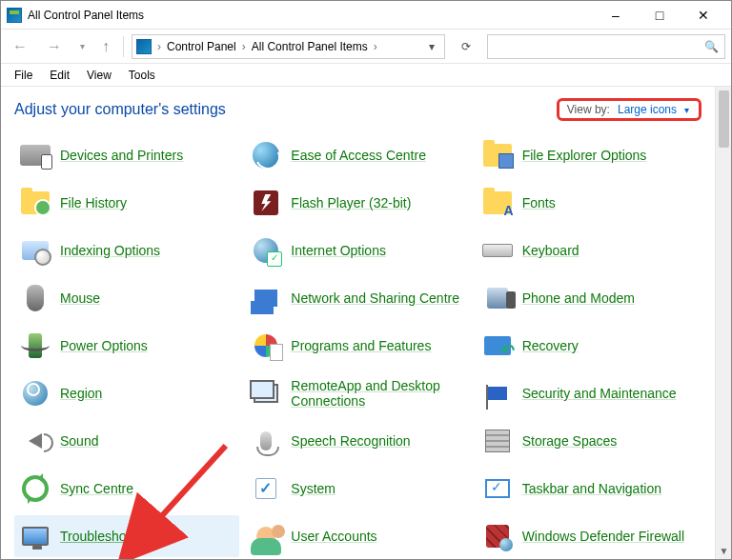  What do you see at coordinates (647, 110) in the screenshot?
I see `view-by-value: Large icons` at bounding box center [647, 110].